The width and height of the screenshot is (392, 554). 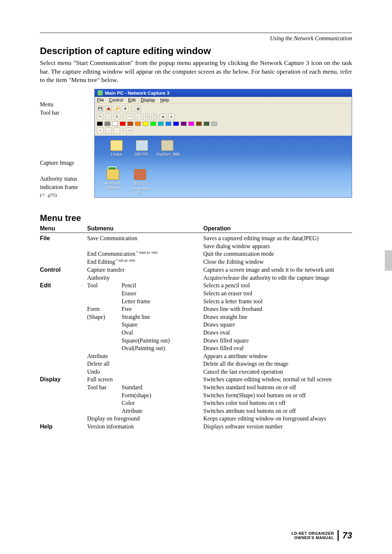 I want to click on tree-menu-cell: Edit, so click(x=64, y=286).